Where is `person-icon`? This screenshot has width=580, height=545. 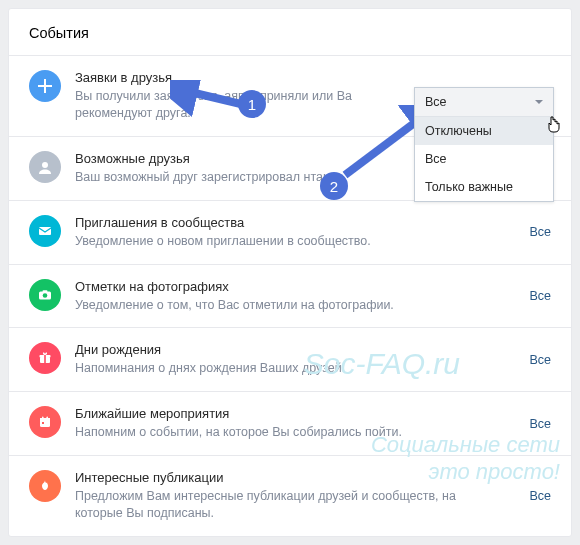 person-icon is located at coordinates (45, 167).